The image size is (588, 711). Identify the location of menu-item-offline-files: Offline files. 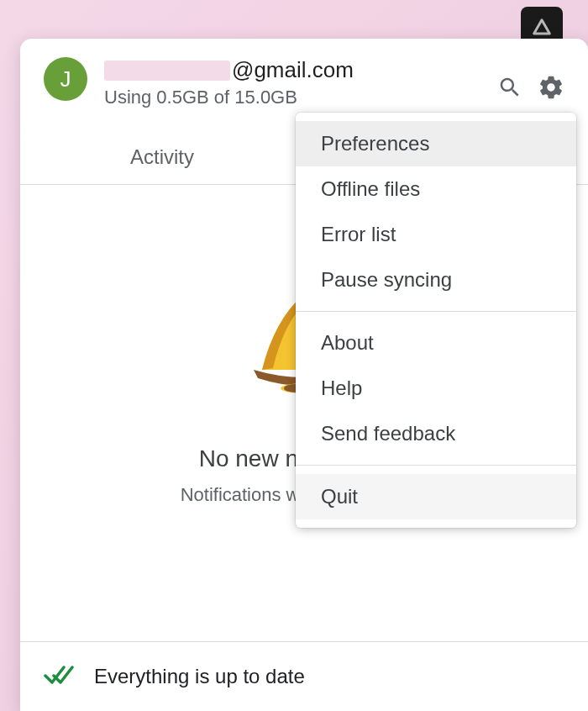
(436, 189).